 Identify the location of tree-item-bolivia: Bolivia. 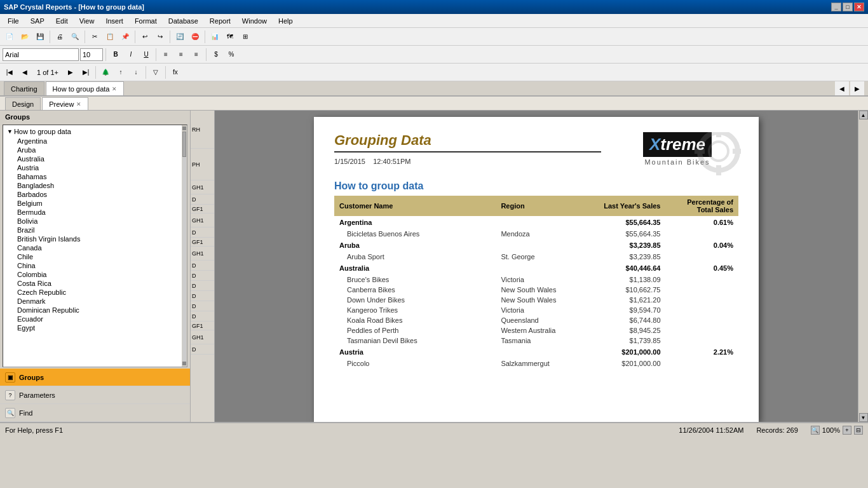
(93, 221).